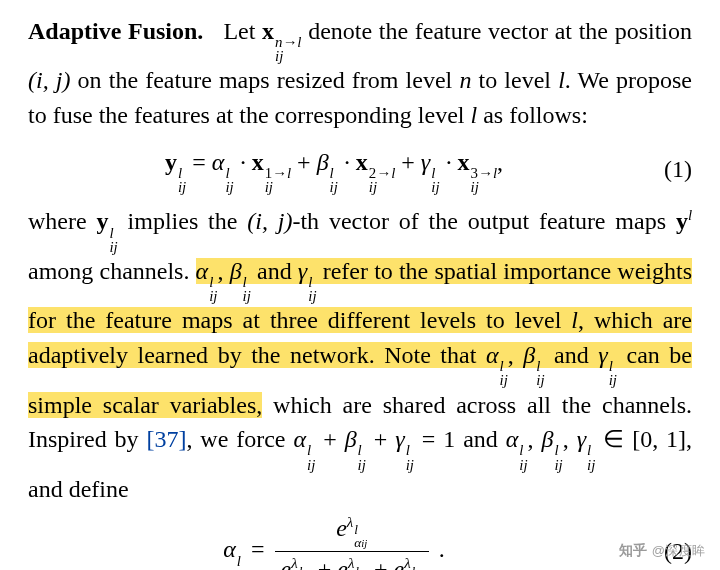 The height and width of the screenshot is (570, 720). I want to click on citation-37: [37], so click(166, 439).